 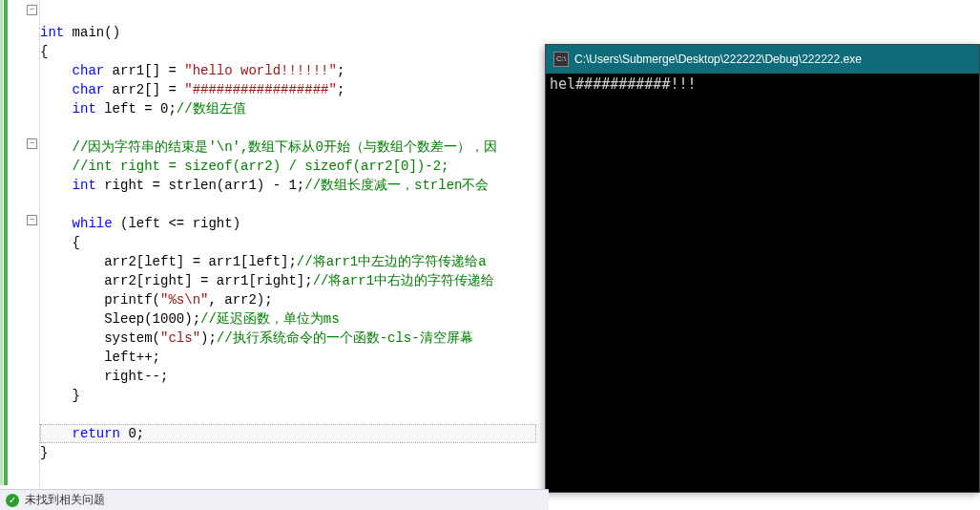 I want to click on status-text: 未找到相关问题, so click(x=65, y=500).